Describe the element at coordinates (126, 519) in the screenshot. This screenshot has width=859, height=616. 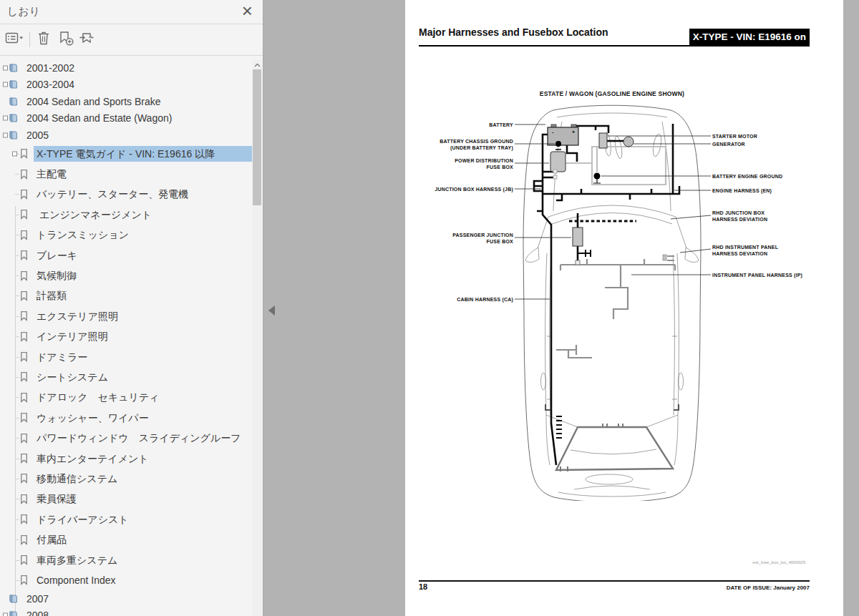
I see `bookmark-item: ドライバーアシスト` at that location.